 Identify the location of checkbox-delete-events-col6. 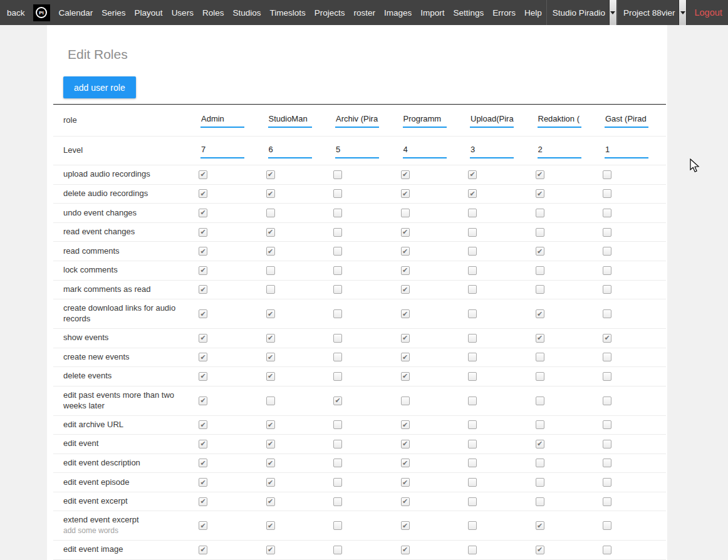
(540, 376).